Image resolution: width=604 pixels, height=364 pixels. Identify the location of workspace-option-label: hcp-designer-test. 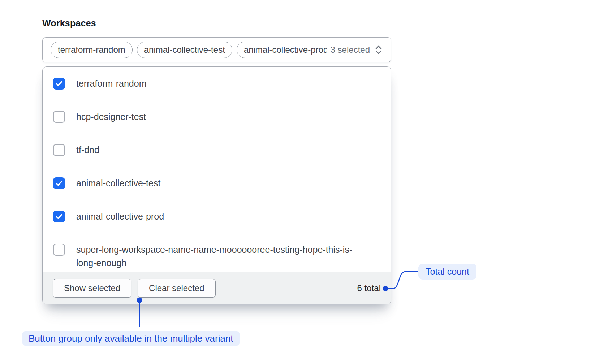
(111, 117).